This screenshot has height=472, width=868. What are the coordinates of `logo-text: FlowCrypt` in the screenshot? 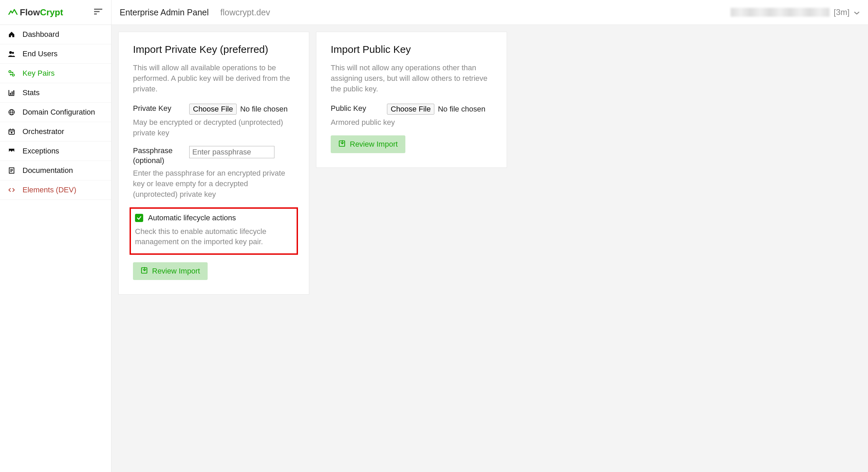 It's located at (42, 12).